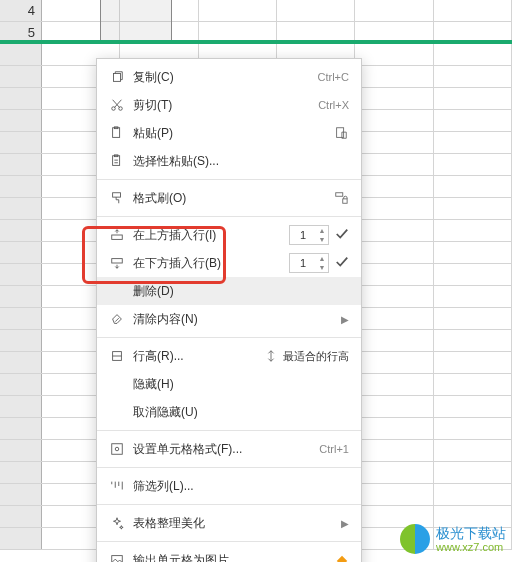 This screenshot has height=562, width=512. I want to click on menu-filter-column: 筛选列(L)..., so click(229, 486).